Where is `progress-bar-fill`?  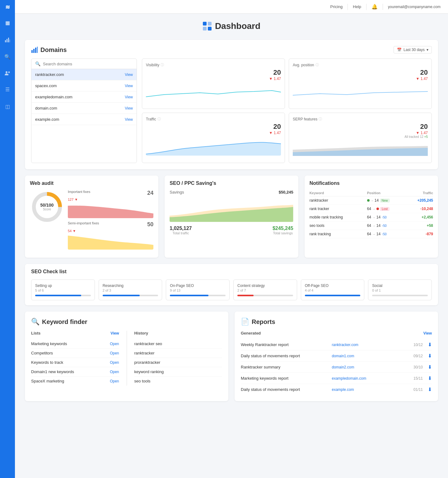 progress-bar-fill is located at coordinates (58, 296).